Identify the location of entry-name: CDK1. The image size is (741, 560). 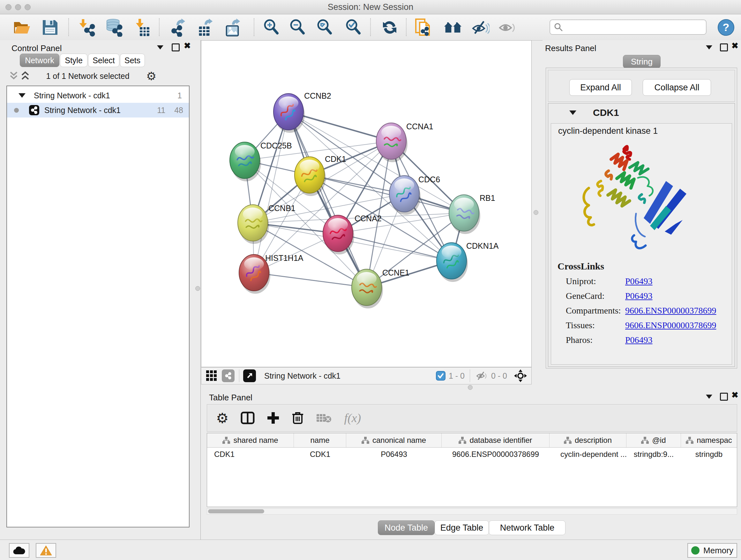
(606, 113).